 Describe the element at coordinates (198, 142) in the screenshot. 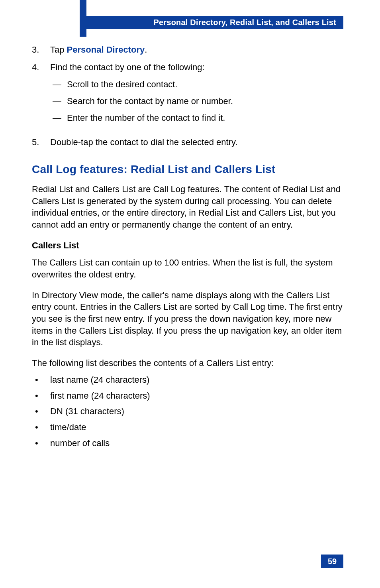

I see `step-text: Double-tap the contact to dial the selec…` at that location.